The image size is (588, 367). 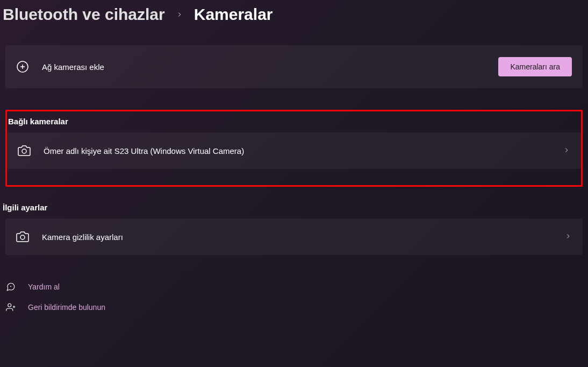 I want to click on camera-item-label: Ömer adlı kişiye ait S23 Ultra (Windows …, so click(x=144, y=151).